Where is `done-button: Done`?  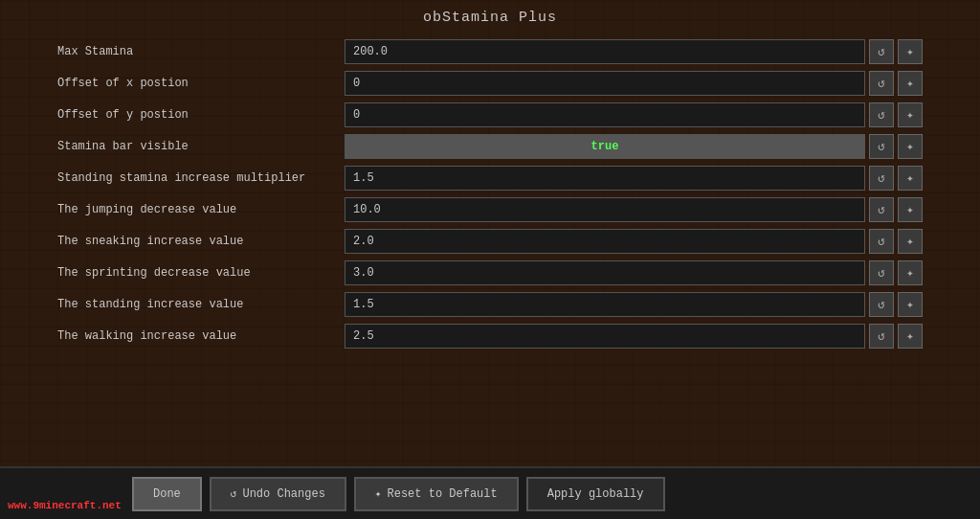
done-button: Done is located at coordinates (167, 494).